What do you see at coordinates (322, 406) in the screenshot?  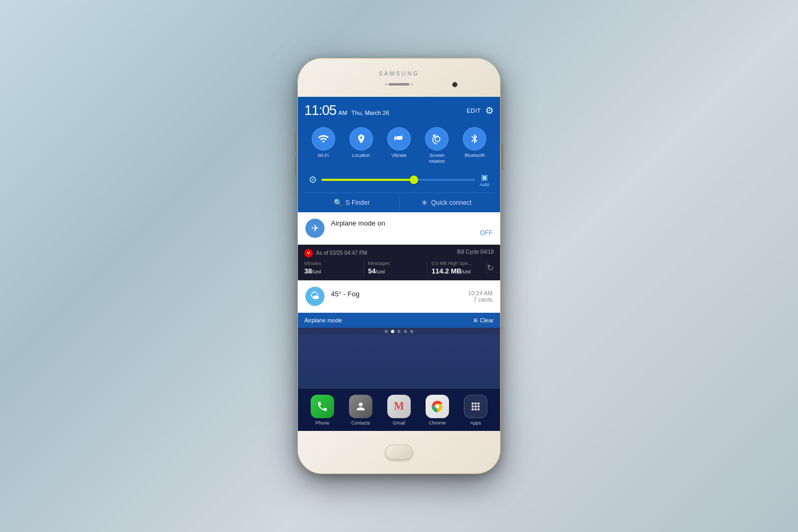 I see `phone-app-icon` at bounding box center [322, 406].